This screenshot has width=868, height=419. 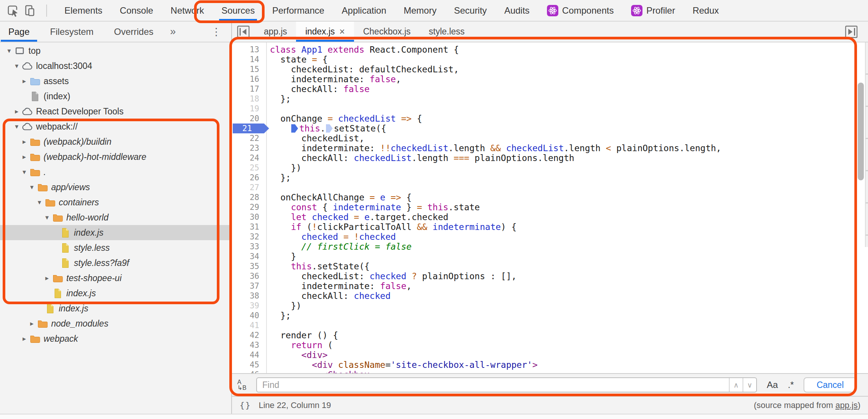 I want to click on tab-components: Components, so click(x=580, y=11).